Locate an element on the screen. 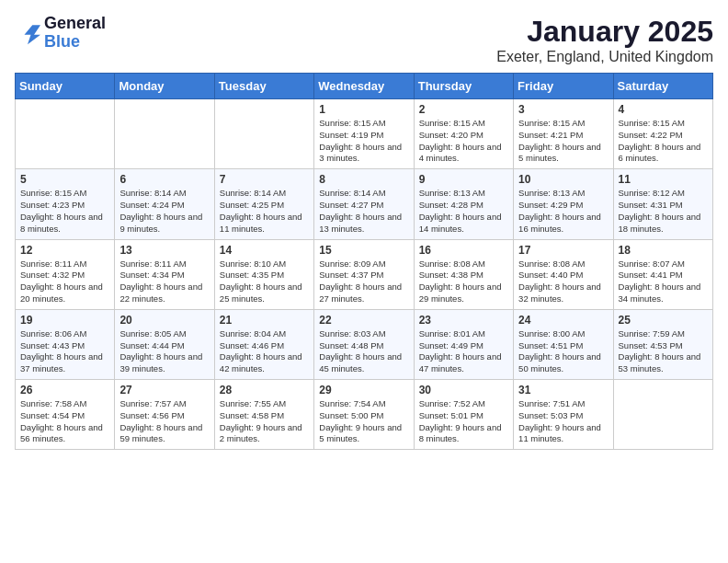 The image size is (728, 563). day-info: Sunrise: 7:57 AM Sunset: 4:56 PM Dayligh… is located at coordinates (164, 421).